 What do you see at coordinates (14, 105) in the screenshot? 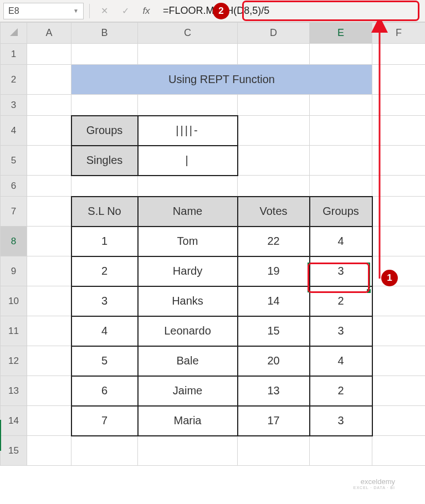
I see `row-header-3: 3` at bounding box center [14, 105].